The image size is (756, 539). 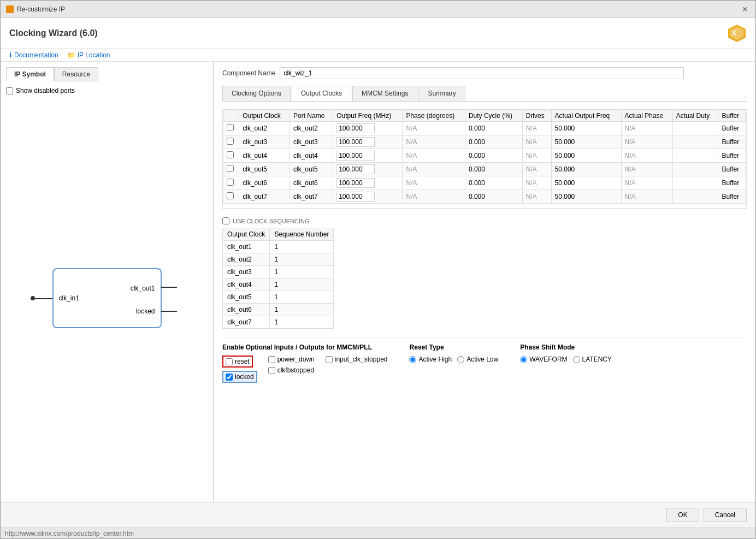 I want to click on row-duty-3: 0.000, so click(x=494, y=142).